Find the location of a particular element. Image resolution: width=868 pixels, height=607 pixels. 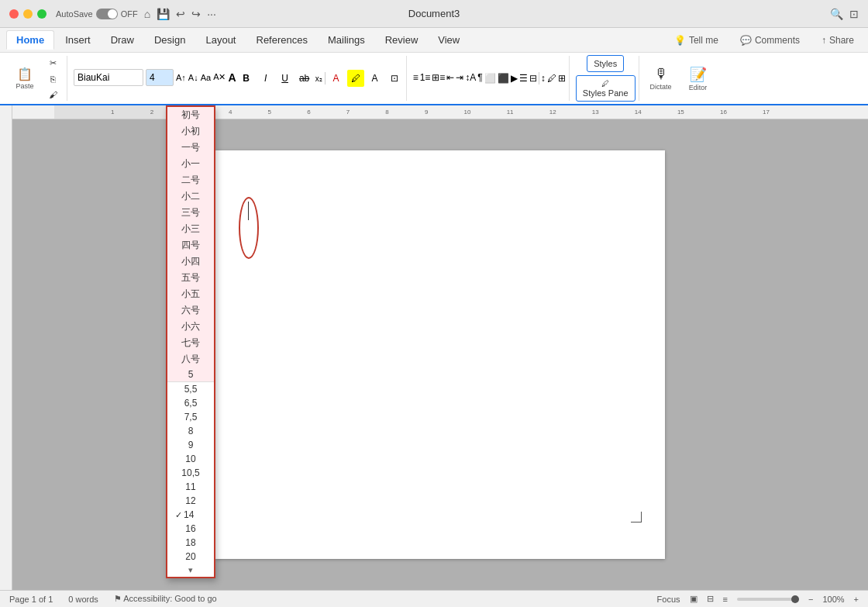

size-xiao-chu: 小初 is located at coordinates (191, 132).